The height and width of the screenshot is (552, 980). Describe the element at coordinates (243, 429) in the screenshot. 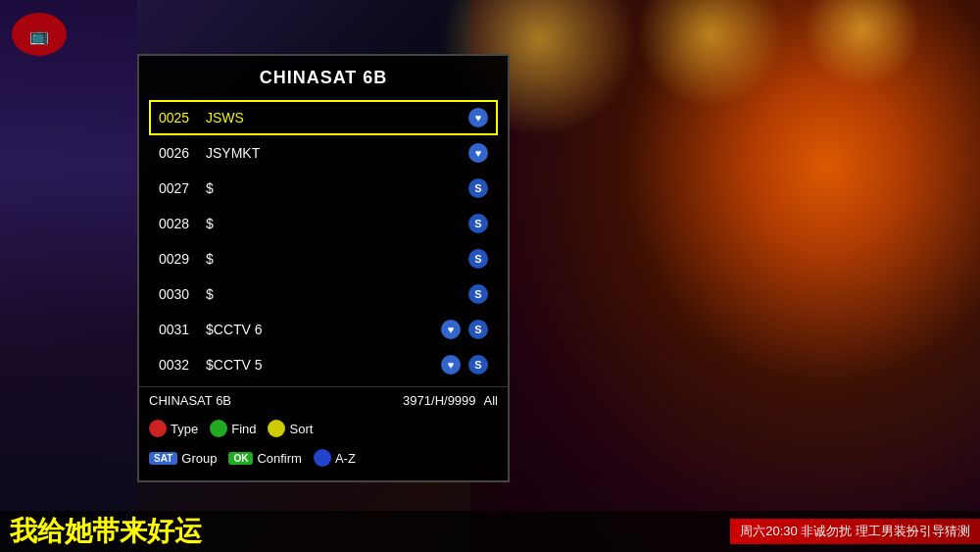

I see `ctrl-label-find: Find` at that location.